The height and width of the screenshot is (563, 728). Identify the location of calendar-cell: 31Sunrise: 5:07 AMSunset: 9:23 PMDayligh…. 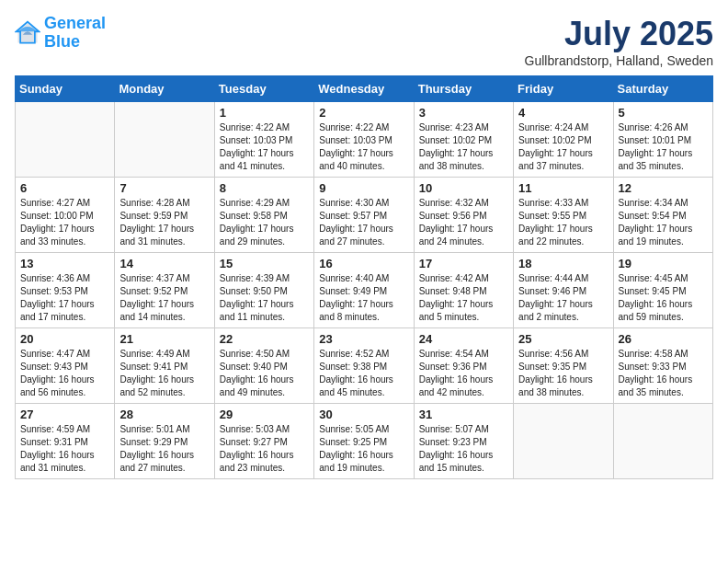
(463, 442).